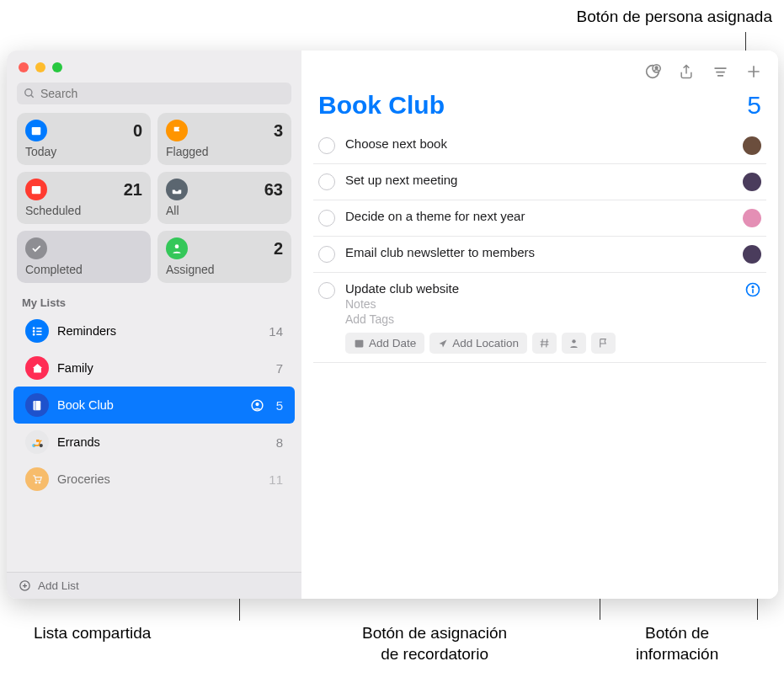  Describe the element at coordinates (754, 72) in the screenshot. I see `new-reminder-button` at that location.